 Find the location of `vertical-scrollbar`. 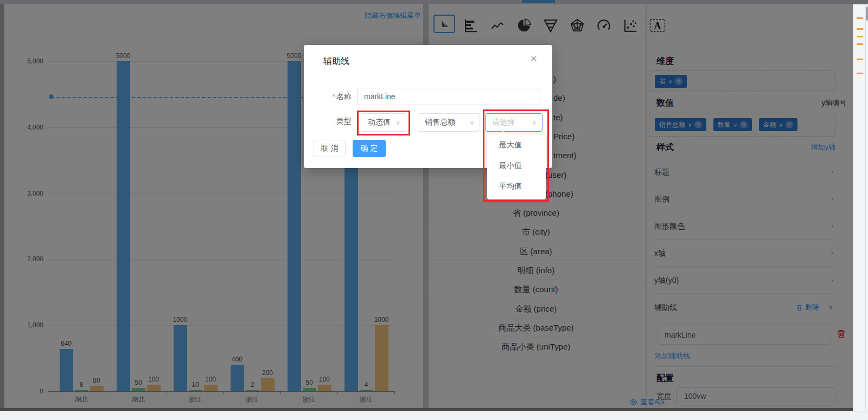

vertical-scrollbar is located at coordinates (860, 208).